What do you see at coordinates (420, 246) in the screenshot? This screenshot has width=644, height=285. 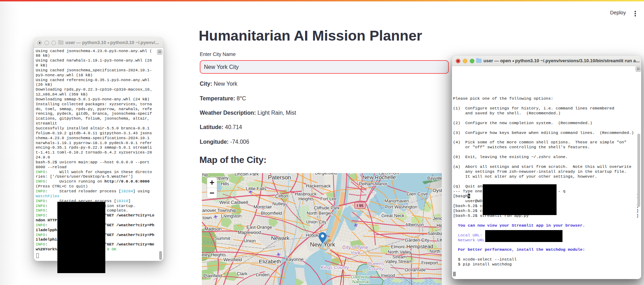 I see `svg-text: Hempstead` at bounding box center [420, 246].